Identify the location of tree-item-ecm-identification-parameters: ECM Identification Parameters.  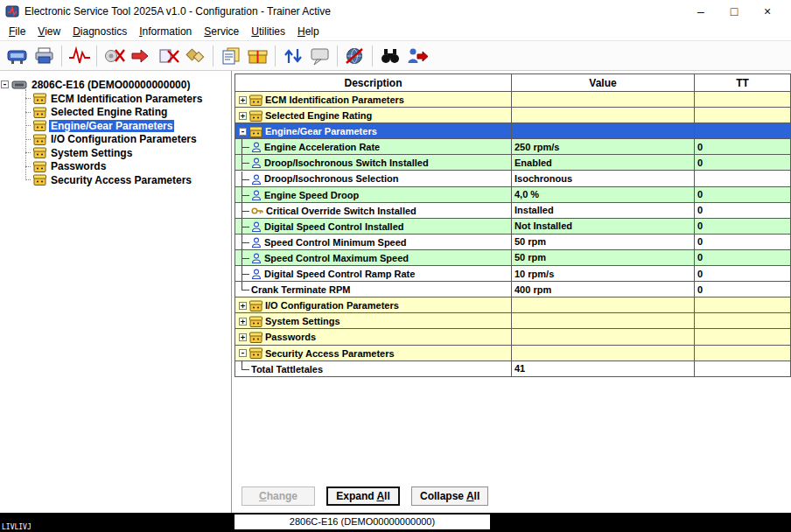
(128, 99).